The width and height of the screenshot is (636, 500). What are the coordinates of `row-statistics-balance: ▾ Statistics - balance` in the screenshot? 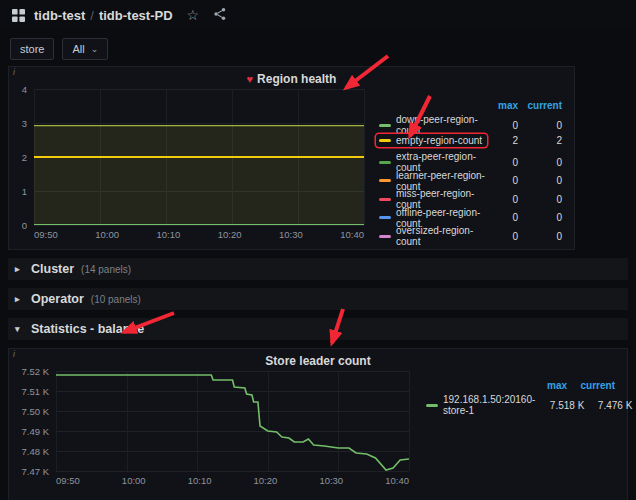 It's located at (318, 329).